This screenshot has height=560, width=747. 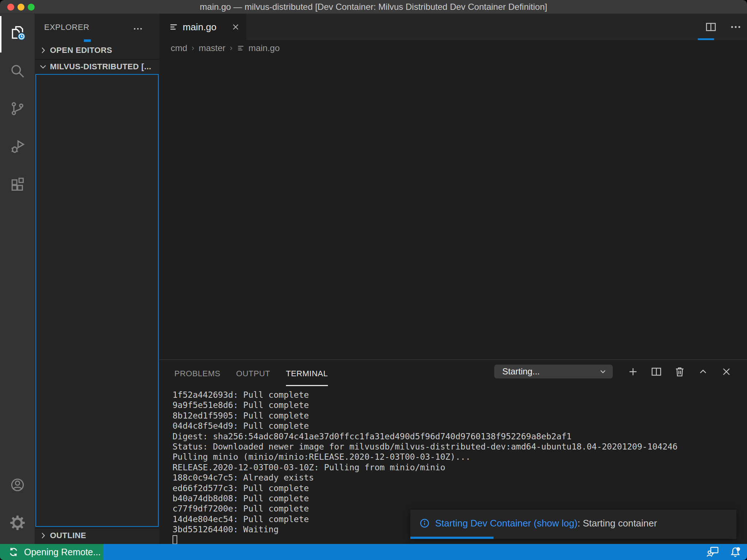 What do you see at coordinates (713, 552) in the screenshot?
I see `feedback-icon` at bounding box center [713, 552].